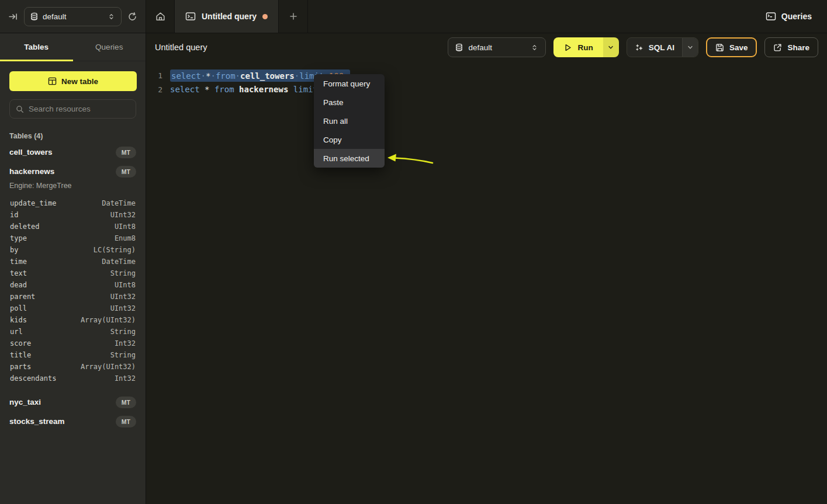 This screenshot has height=504, width=827. Describe the element at coordinates (739, 48) in the screenshot. I see `save-button-label: Save` at that location.